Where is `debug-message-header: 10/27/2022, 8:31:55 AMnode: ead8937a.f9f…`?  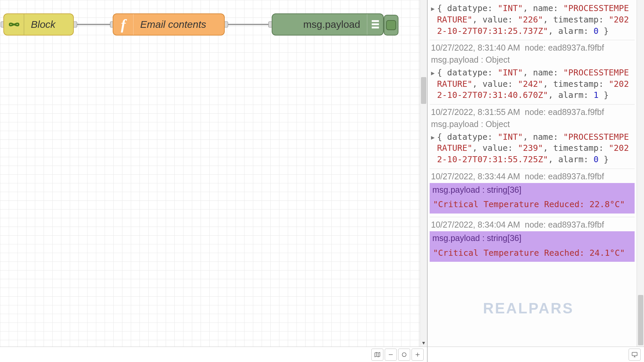 debug-message-header: 10/27/2022, 8:31:55 AMnode: ead8937a.f9f… is located at coordinates (532, 112).